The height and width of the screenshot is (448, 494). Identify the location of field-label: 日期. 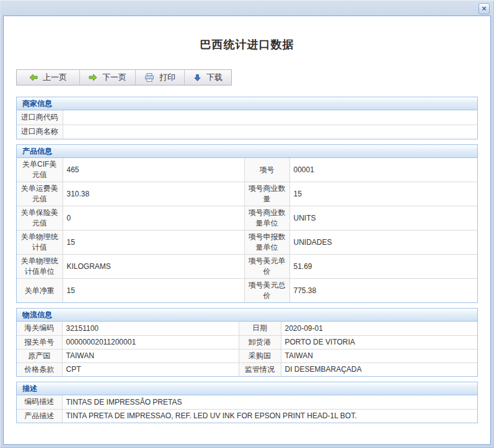
(260, 328).